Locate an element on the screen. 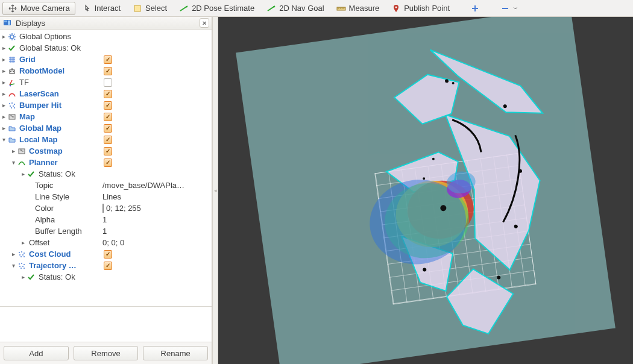  tree-item-label: Costmap is located at coordinates (45, 151).